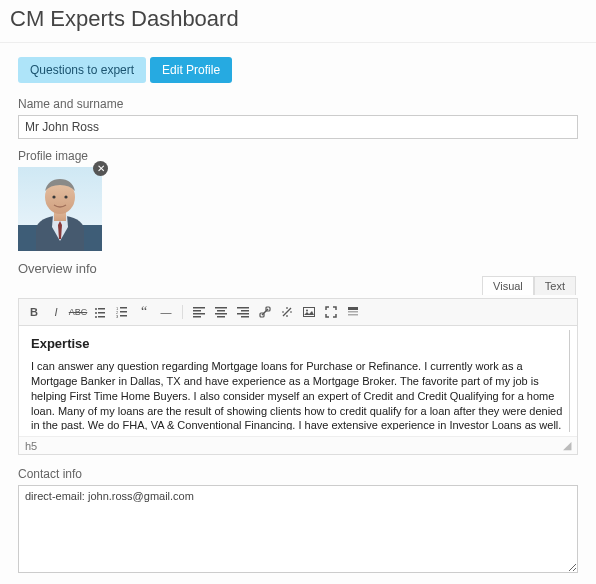 The height and width of the screenshot is (584, 596). Describe the element at coordinates (298, 312) in the screenshot. I see `editor-toolbar: B I ABC 123 “ —` at that location.